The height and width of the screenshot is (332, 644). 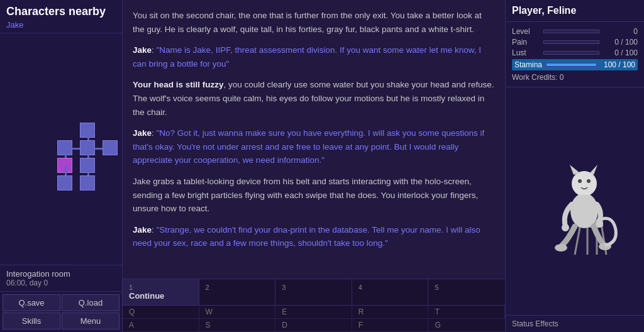 What do you see at coordinates (528, 65) in the screenshot?
I see `stamina-label: Stamina` at bounding box center [528, 65].